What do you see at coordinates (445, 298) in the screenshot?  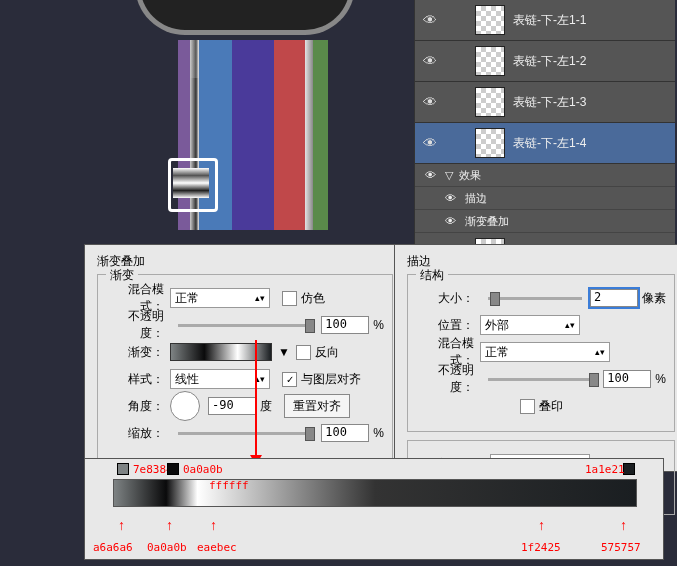 I see `size-label: 大小：` at bounding box center [445, 298].